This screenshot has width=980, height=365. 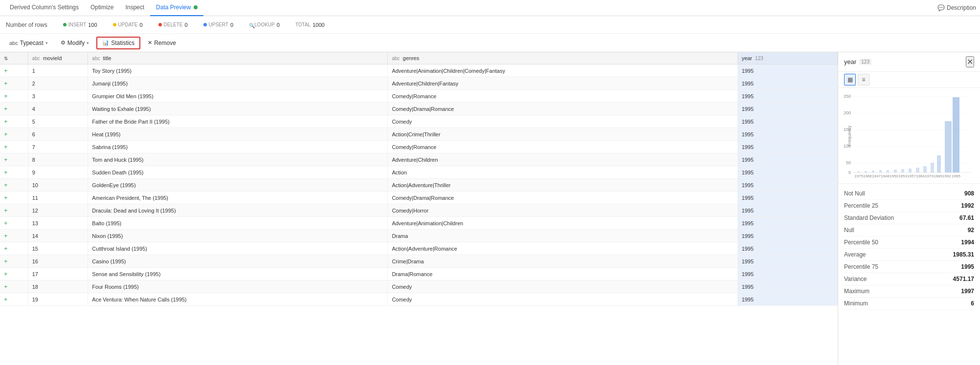 What do you see at coordinates (562, 185) in the screenshot?
I see `genres-cell: Action|Adventure|Thriller` at bounding box center [562, 185].